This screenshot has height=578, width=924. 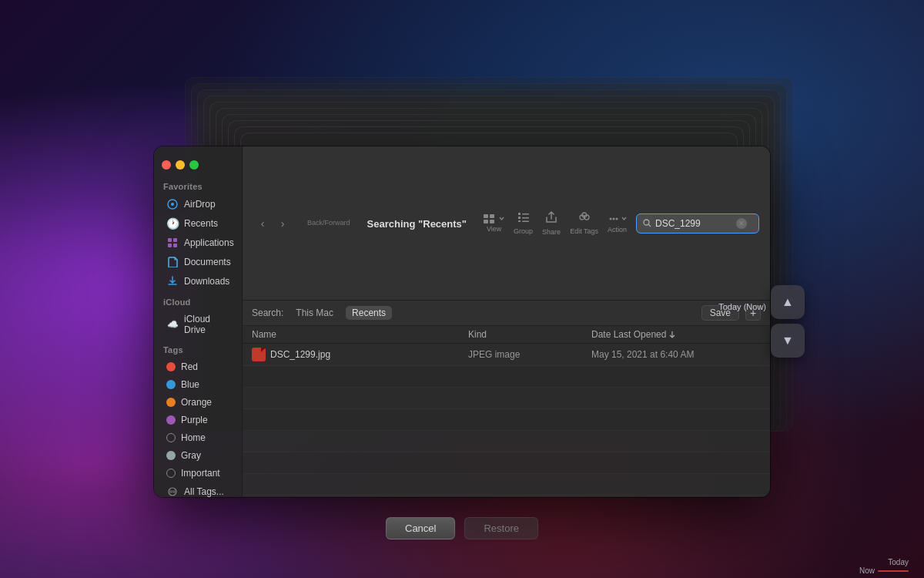 What do you see at coordinates (551, 232) in the screenshot?
I see `share-label: Share` at bounding box center [551, 232].